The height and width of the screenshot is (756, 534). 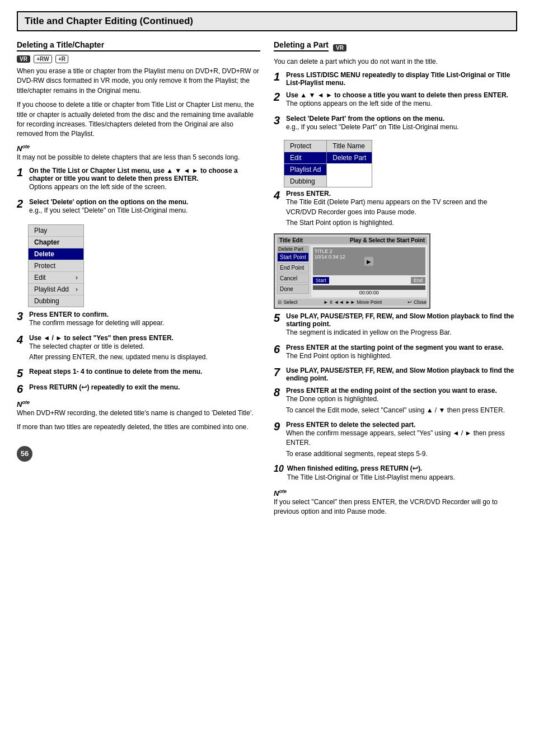 What do you see at coordinates (402, 223) in the screenshot?
I see `right-step4-sub2: The Start Point option is highlighted.` at bounding box center [402, 223].